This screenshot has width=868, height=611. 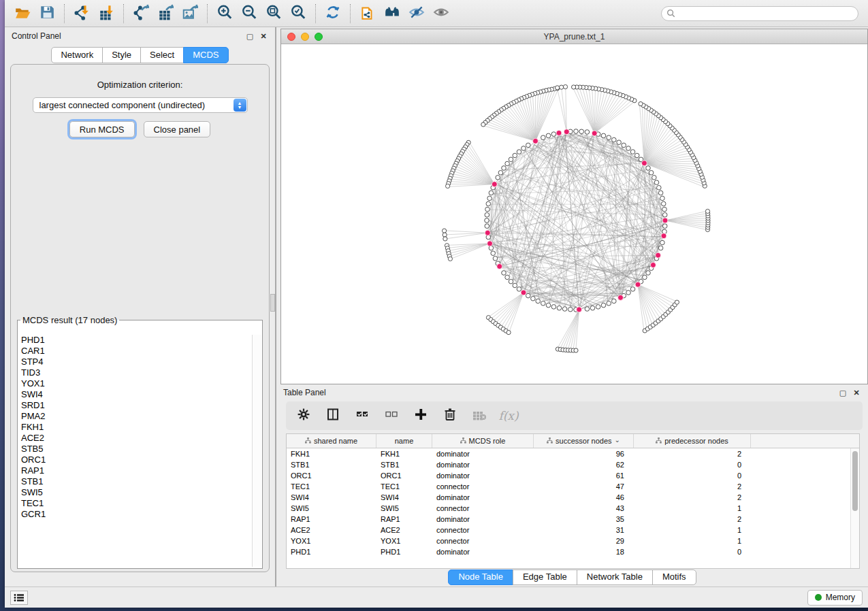 I want to click on cell: 43, so click(x=584, y=508).